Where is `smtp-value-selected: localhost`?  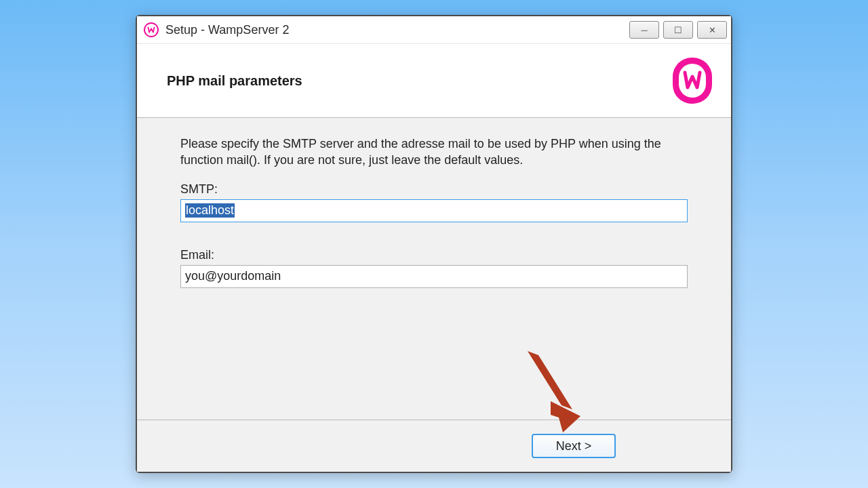 smtp-value-selected: localhost is located at coordinates (210, 210).